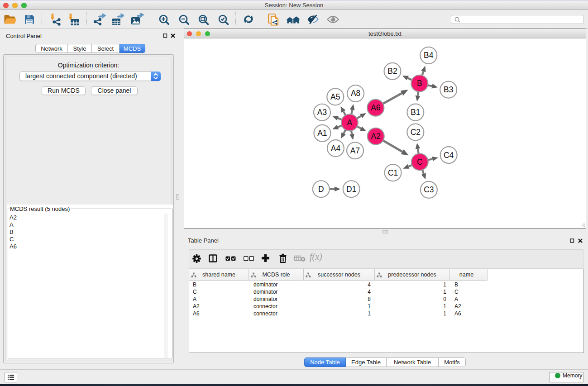 This screenshot has height=386, width=588. What do you see at coordinates (335, 97) in the screenshot?
I see `svg-text: A5` at bounding box center [335, 97].